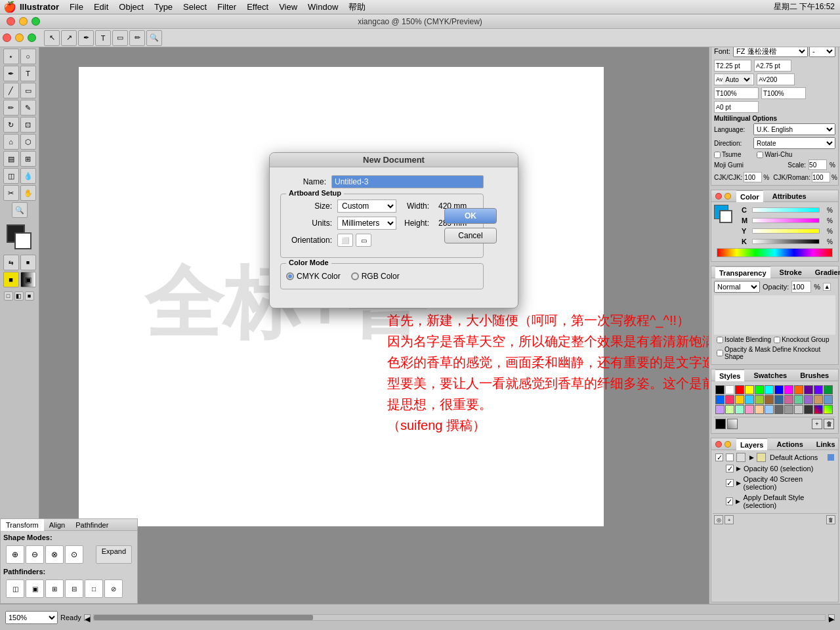 The height and width of the screenshot is (630, 840). I want to click on opacity-up: ▲, so click(827, 287).